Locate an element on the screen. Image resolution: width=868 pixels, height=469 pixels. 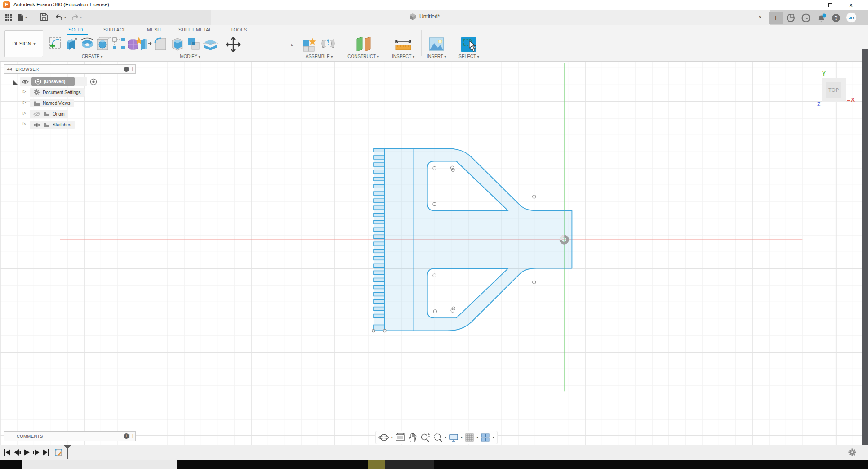
file-menu-icon is located at coordinates (20, 17).